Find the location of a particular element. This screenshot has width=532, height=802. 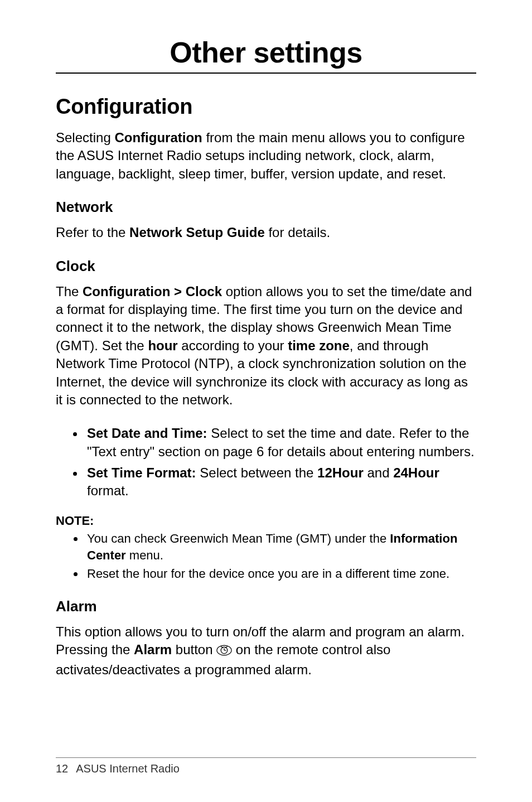

text-fragment: The is located at coordinates (69, 291).